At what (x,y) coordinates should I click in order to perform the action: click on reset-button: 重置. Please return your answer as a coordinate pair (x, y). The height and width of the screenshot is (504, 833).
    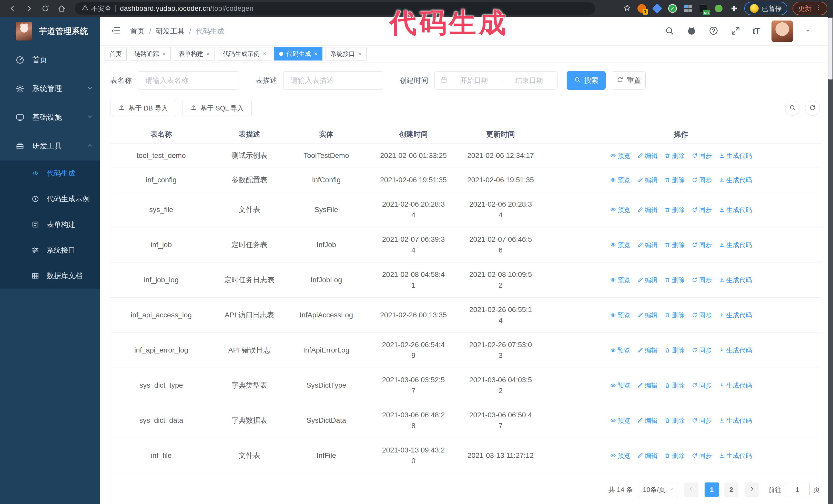
    Looking at the image, I should click on (629, 80).